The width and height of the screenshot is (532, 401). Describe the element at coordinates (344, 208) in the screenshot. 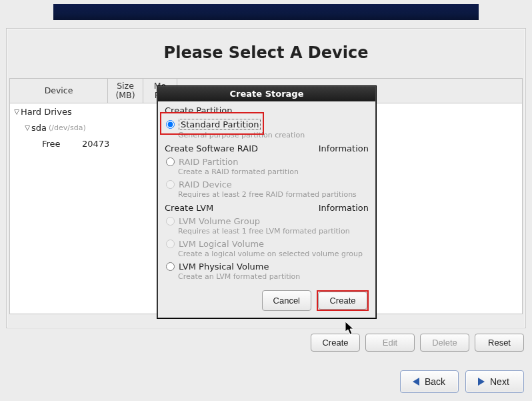

I see `info-link-lvm: Information` at that location.